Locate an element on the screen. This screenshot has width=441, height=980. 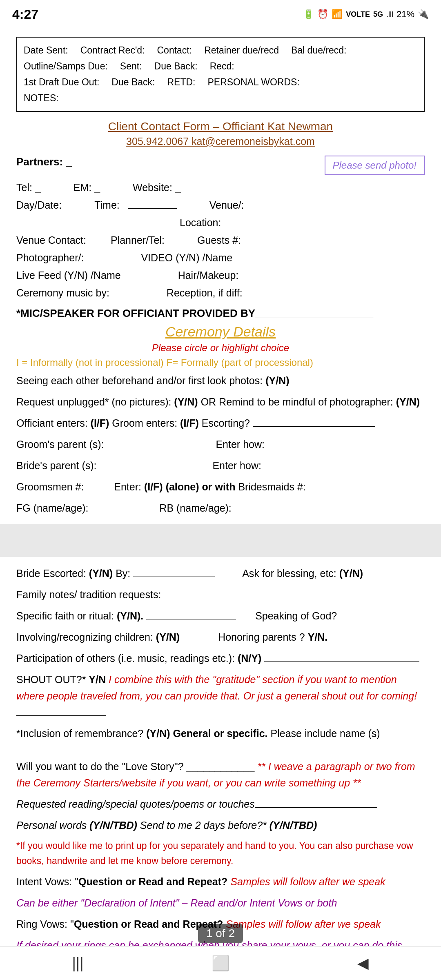
page-break is located at coordinates (220, 541).